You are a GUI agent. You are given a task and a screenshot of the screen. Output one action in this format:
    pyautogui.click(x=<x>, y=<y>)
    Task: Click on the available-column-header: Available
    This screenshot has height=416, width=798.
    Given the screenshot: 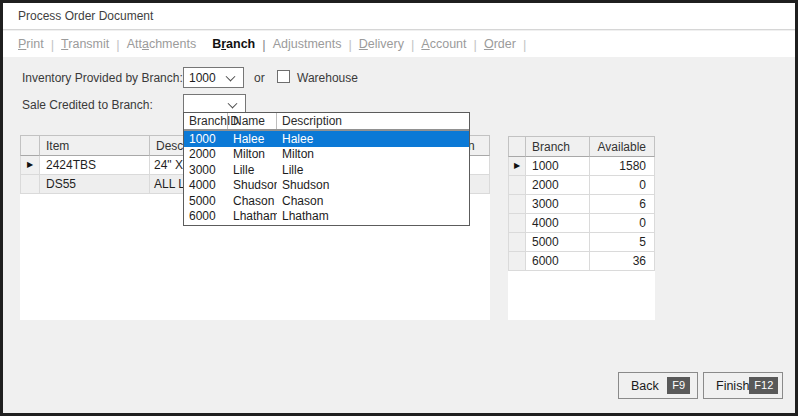 What is the action you would take?
    pyautogui.click(x=622, y=146)
    